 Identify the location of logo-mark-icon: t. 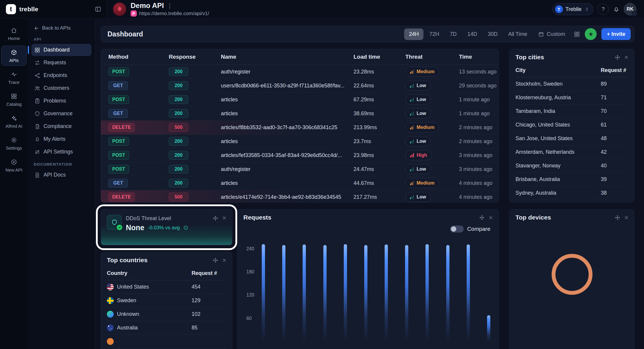
(11, 9).